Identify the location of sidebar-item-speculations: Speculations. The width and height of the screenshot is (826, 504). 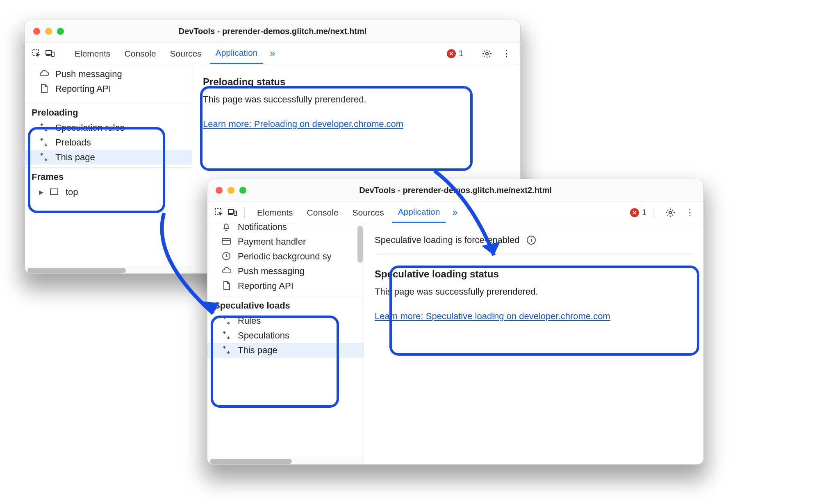
(285, 336).